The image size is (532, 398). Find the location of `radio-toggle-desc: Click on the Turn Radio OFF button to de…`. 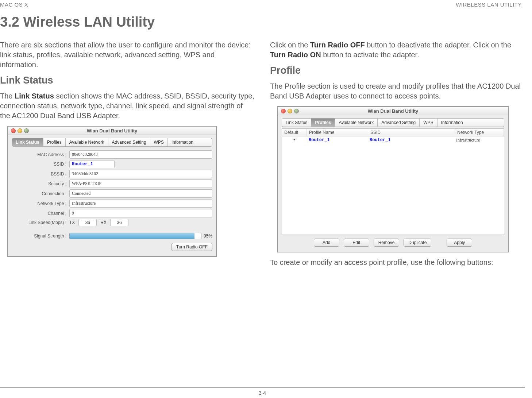

radio-toggle-desc: Click on the Turn Radio OFF button to de… is located at coordinates (397, 50).